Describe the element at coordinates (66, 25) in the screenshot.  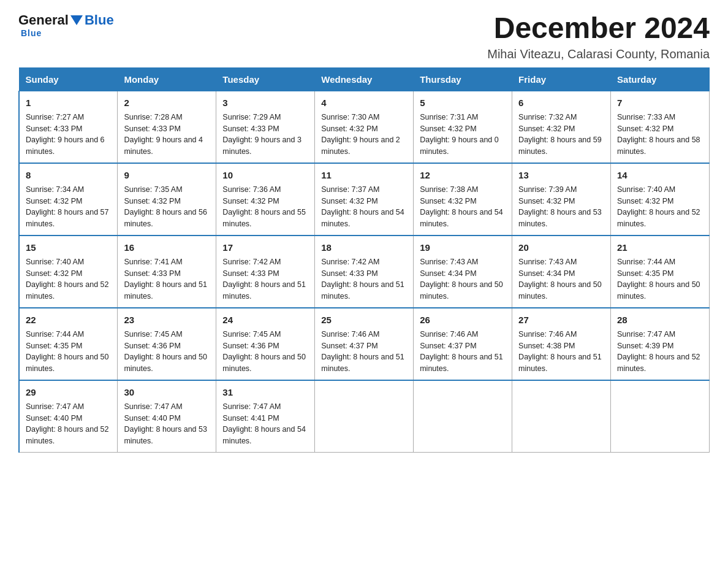
I see `logo: General Blue Blue` at that location.